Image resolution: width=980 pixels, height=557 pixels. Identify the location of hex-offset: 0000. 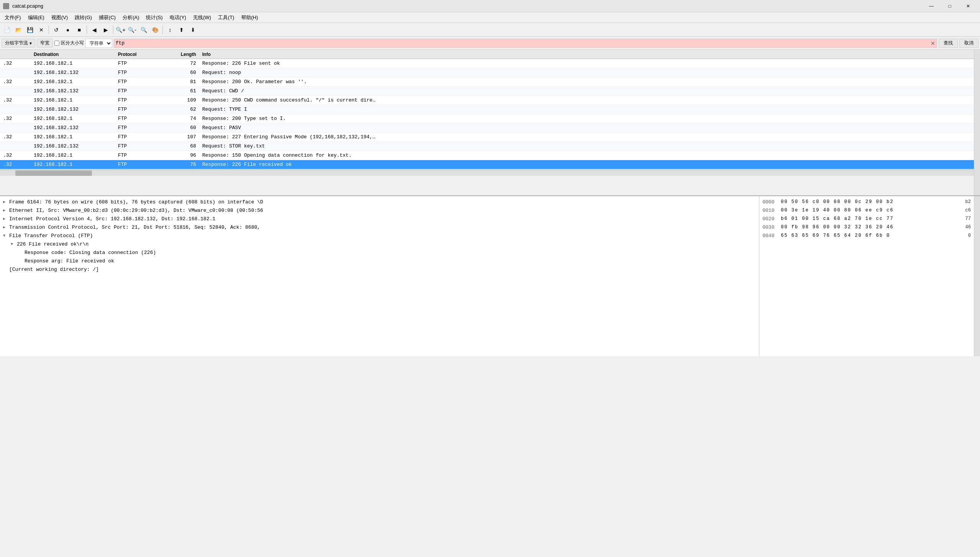
(770, 202).